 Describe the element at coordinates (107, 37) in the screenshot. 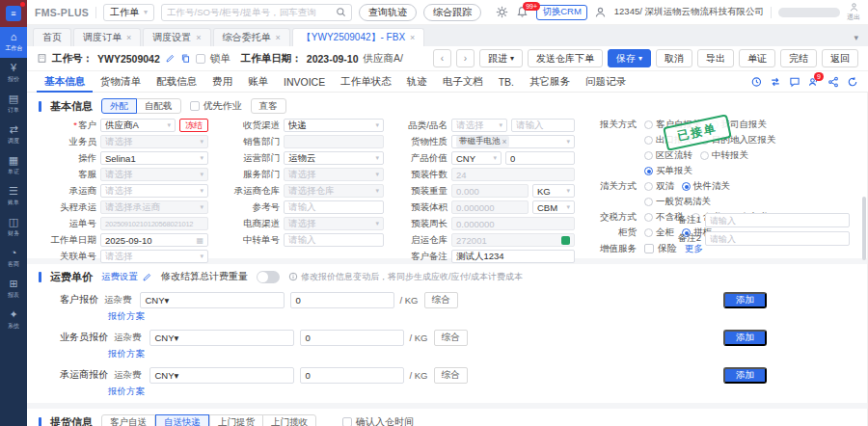

I see `page-tab: 调度订单×` at that location.